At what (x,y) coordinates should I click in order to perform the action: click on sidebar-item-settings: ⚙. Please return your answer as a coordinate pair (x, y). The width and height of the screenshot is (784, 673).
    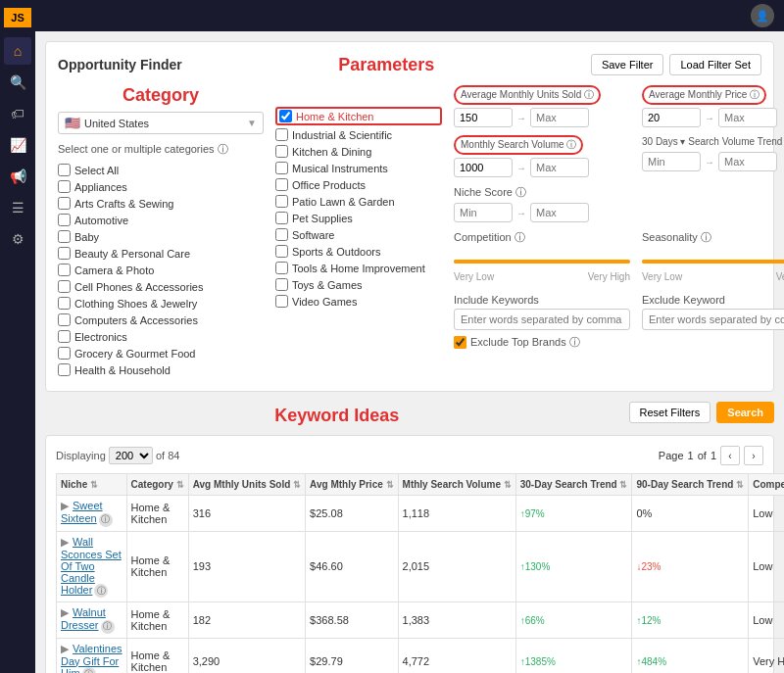
    Looking at the image, I should click on (18, 239).